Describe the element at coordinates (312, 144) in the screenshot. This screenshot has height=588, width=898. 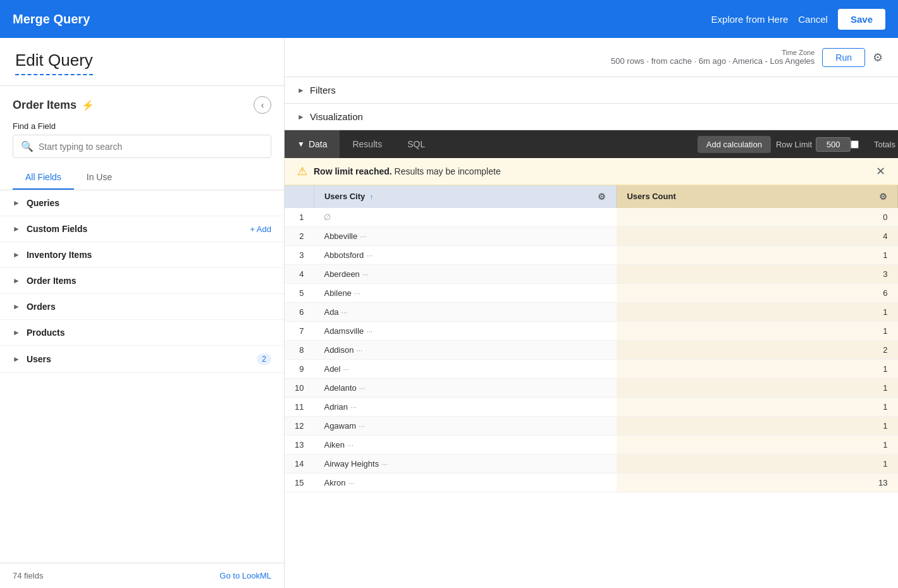
I see `tab-data: ▼ Data` at that location.